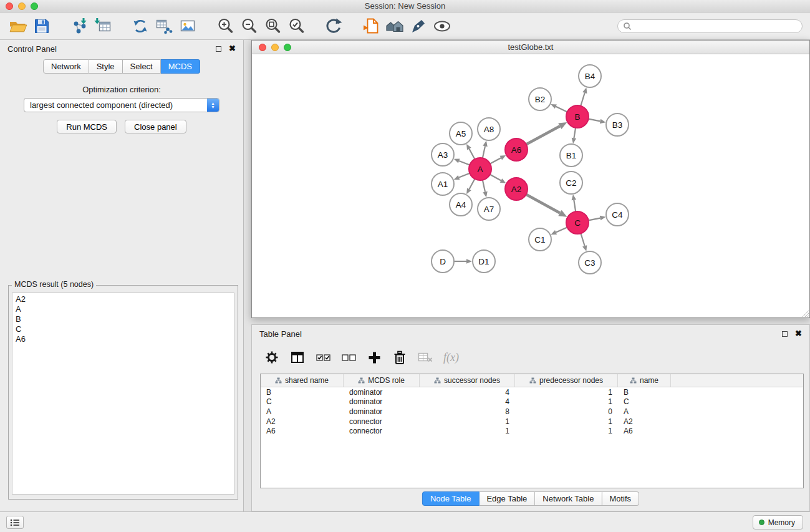 This screenshot has width=810, height=532. What do you see at coordinates (18, 26) in the screenshot?
I see `open-session-button` at bounding box center [18, 26].